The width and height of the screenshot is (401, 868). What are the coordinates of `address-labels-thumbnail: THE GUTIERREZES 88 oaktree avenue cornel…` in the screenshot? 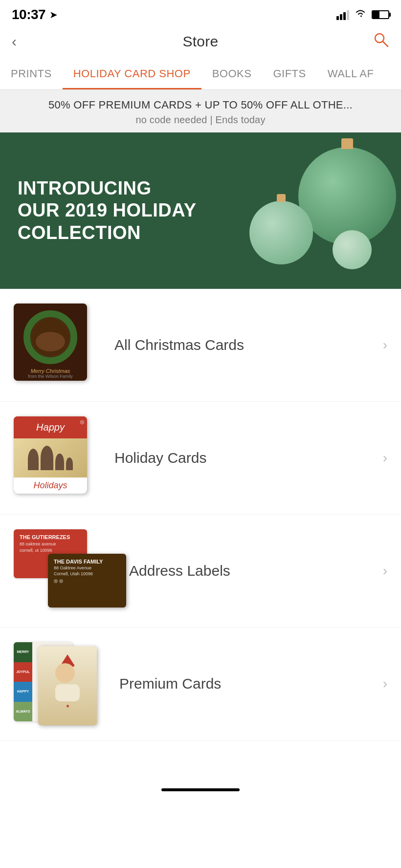 It's located at (63, 571).